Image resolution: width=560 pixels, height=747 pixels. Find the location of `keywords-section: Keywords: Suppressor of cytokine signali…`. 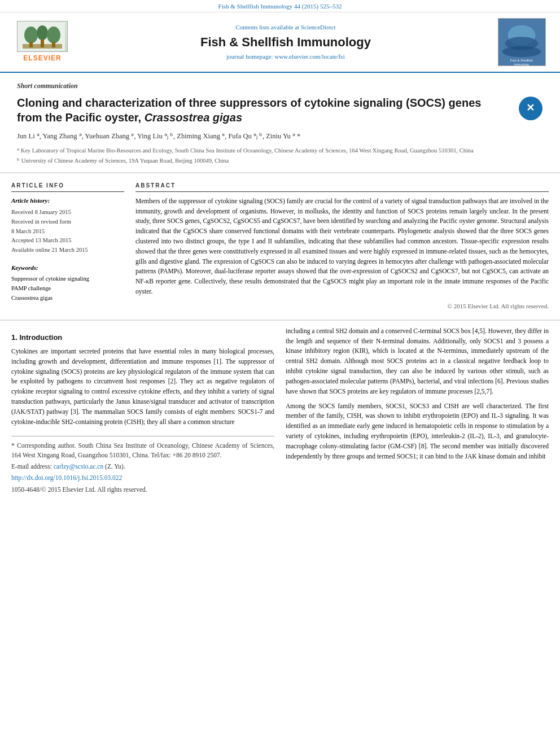

keywords-section: Keywords: Suppressor of cytokine signali… is located at coordinates (68, 283).